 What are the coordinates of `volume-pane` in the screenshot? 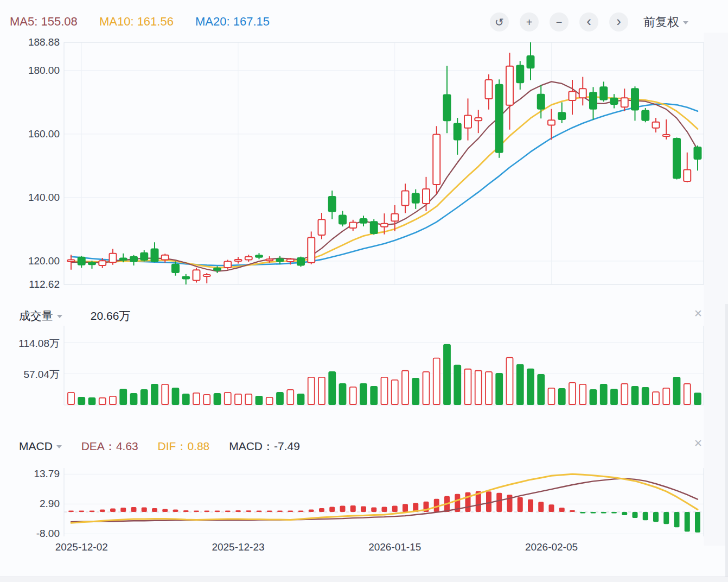 It's located at (384, 365).